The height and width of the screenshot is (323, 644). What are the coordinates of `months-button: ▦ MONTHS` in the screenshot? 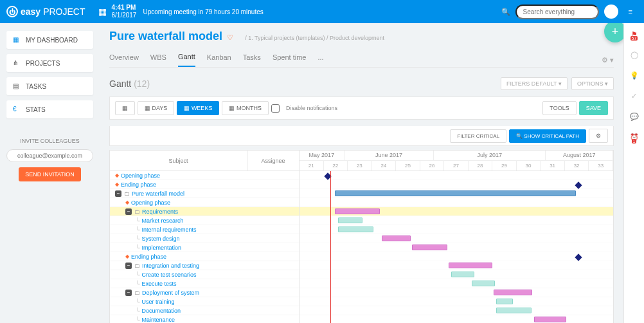 It's located at (246, 108).